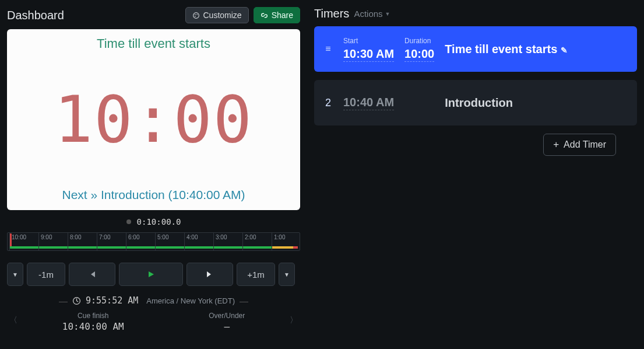 The height and width of the screenshot is (349, 644). Describe the element at coordinates (476, 14) in the screenshot. I see `timers-header: Timers Actions ▼` at that location.